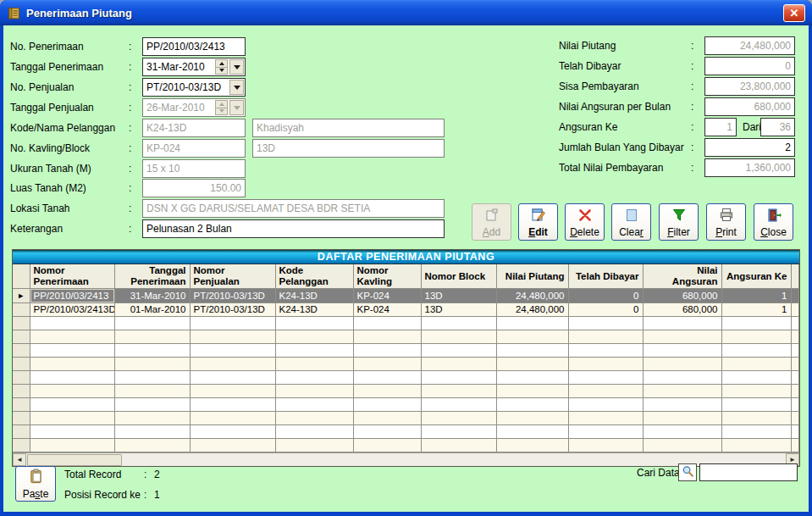  What do you see at coordinates (532, 276) in the screenshot?
I see `col-nilai-piutang: Nilai Piutang` at bounding box center [532, 276].